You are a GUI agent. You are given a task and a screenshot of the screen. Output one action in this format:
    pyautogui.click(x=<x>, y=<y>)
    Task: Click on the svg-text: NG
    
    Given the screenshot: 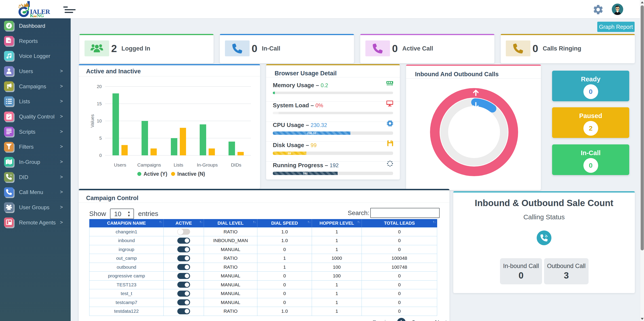 What is the action you would take?
    pyautogui.click(x=40, y=16)
    